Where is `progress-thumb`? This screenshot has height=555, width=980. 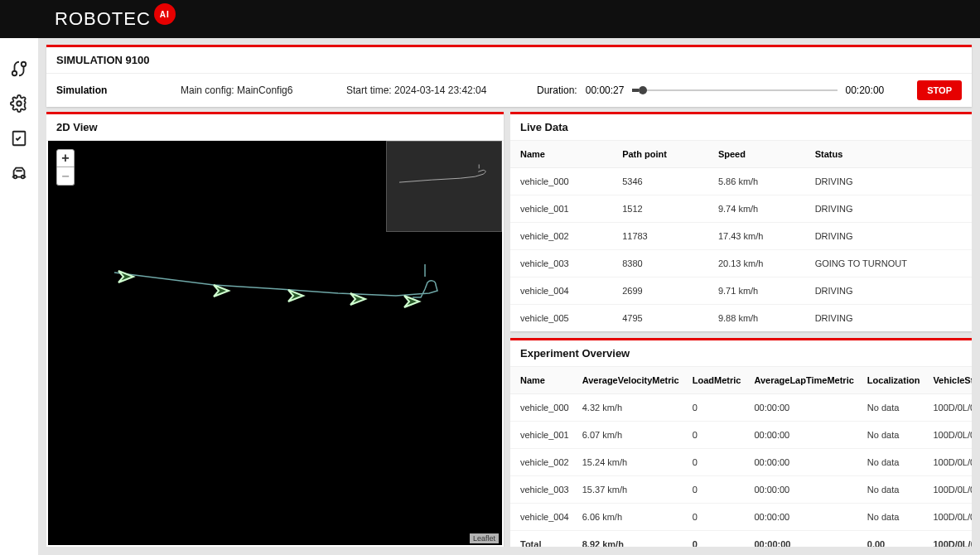
progress-thumb is located at coordinates (643, 90).